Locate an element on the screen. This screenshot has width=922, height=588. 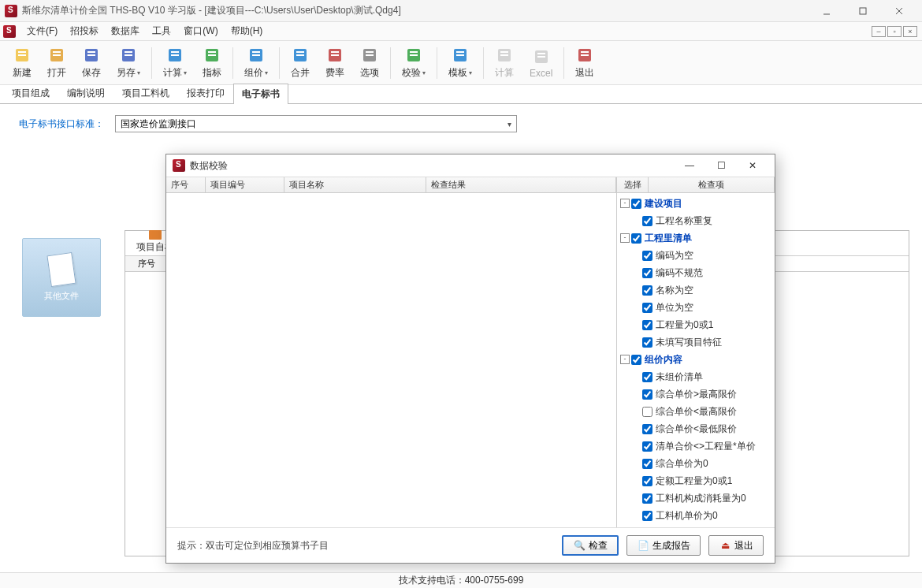
tree-node: 综合单价<最低限价 is located at coordinates (696, 429).